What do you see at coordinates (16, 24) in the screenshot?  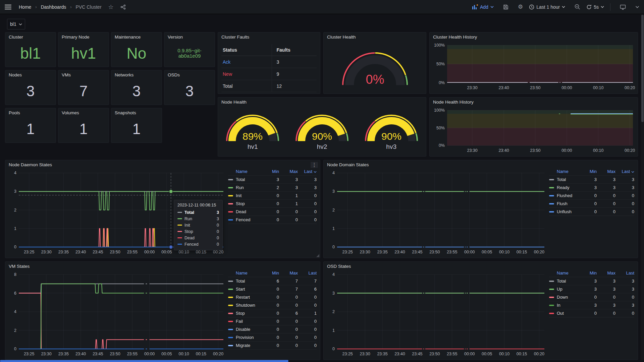 I see `variable-dropdown-cluster: bl1` at bounding box center [16, 24].